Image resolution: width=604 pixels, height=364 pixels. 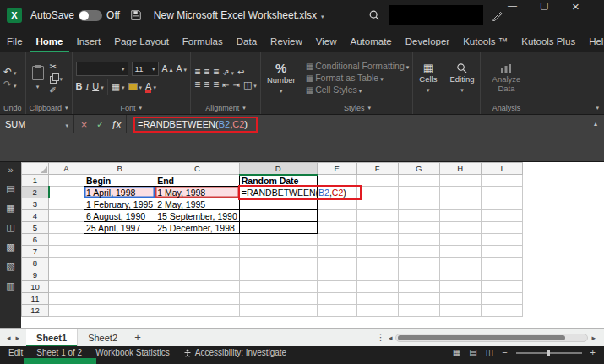 I want to click on cell-C12, so click(x=198, y=311).